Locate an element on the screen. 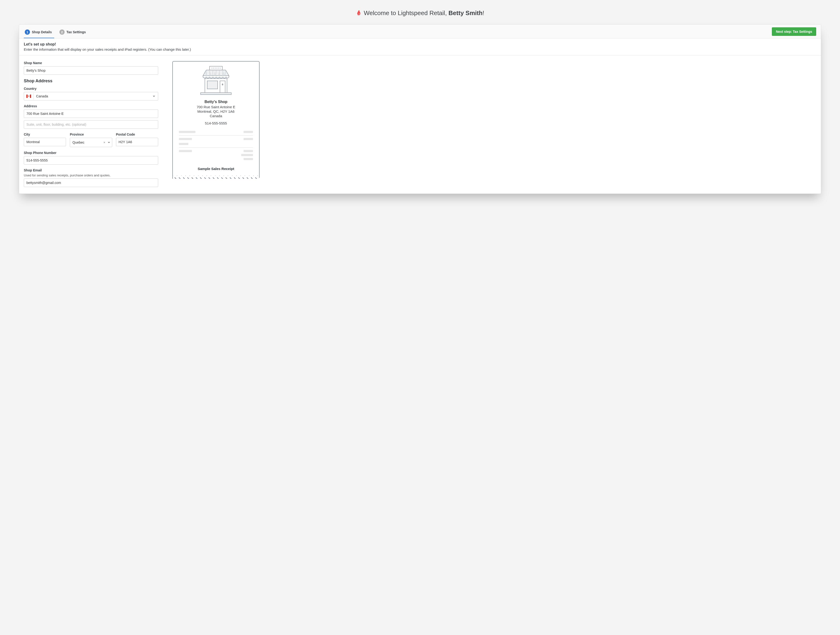 Image resolution: width=840 pixels, height=635 pixels. welcome-heading: Welcome to Lightspeed Retail, Betty Smit… is located at coordinates (420, 14).